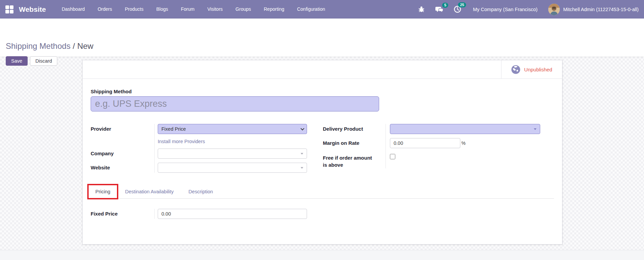 The width and height of the screenshot is (644, 260). I want to click on right-field-group: Delivery Product Margin on Rate % Free i…, so click(431, 146).